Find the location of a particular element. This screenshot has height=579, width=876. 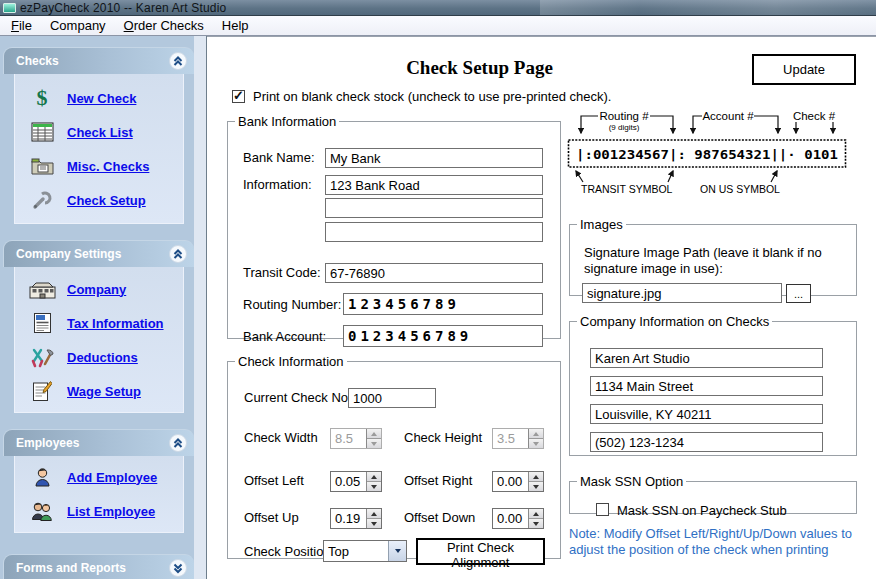

sidebar-link-list-employee: List Employee is located at coordinates (111, 512).